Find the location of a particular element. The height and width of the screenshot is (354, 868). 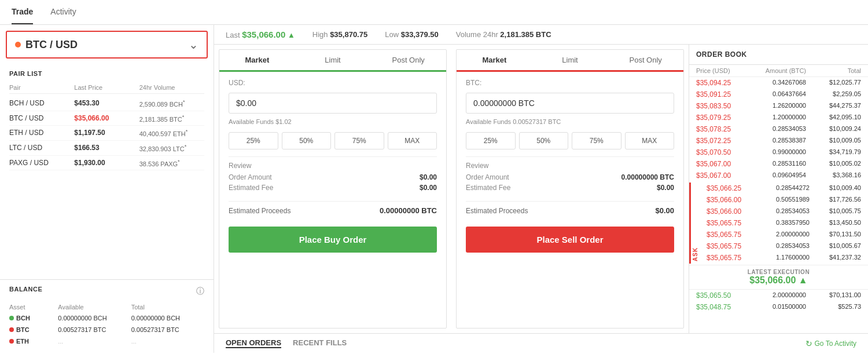

buy-currency-label: USD: is located at coordinates (333, 83).